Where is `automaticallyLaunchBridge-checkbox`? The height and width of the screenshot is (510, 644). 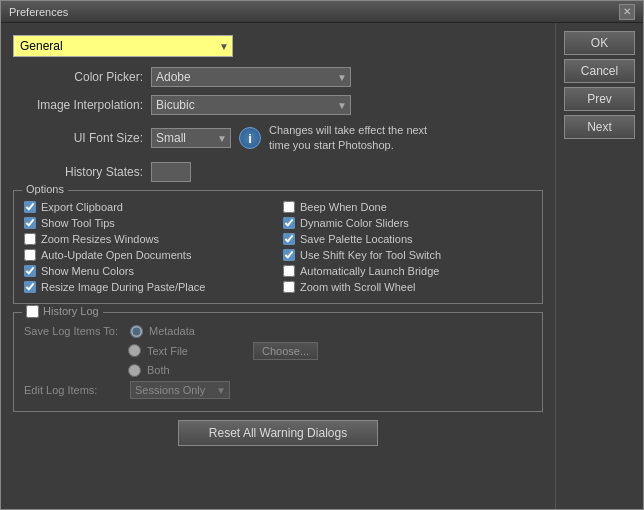
automaticallyLaunchBridge-checkbox is located at coordinates (289, 271).